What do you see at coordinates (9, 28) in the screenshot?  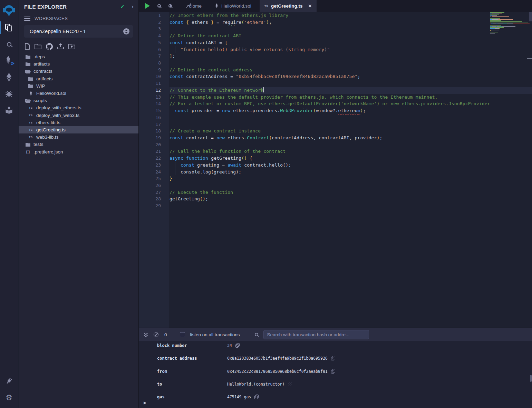 I see `file-explorer-icon` at bounding box center [9, 28].